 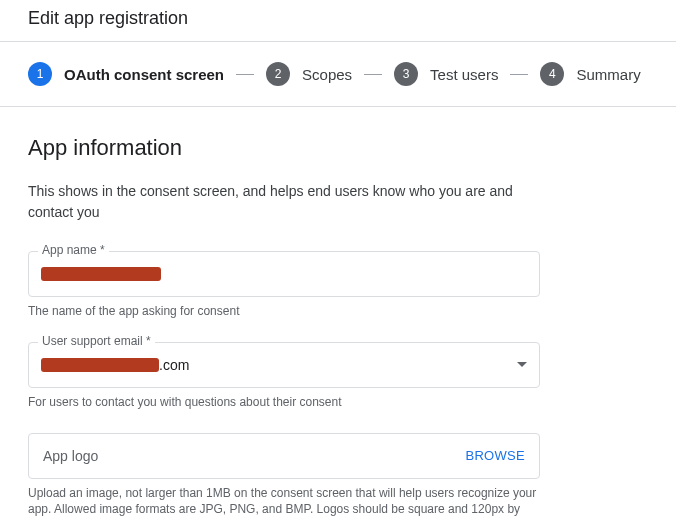 I want to click on step-badge: 1, so click(x=40, y=74).